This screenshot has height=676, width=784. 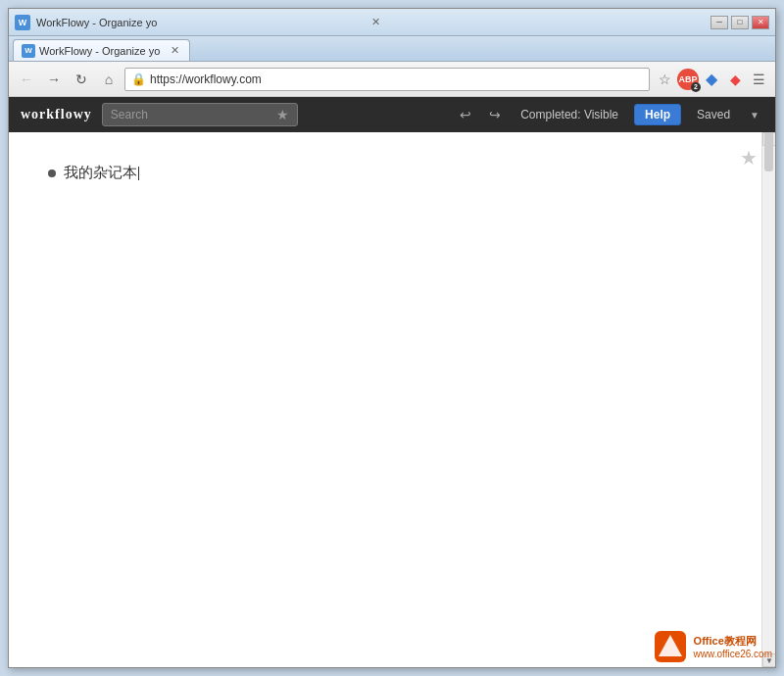 I want to click on tab-close-btn: ✕, so click(x=174, y=51).